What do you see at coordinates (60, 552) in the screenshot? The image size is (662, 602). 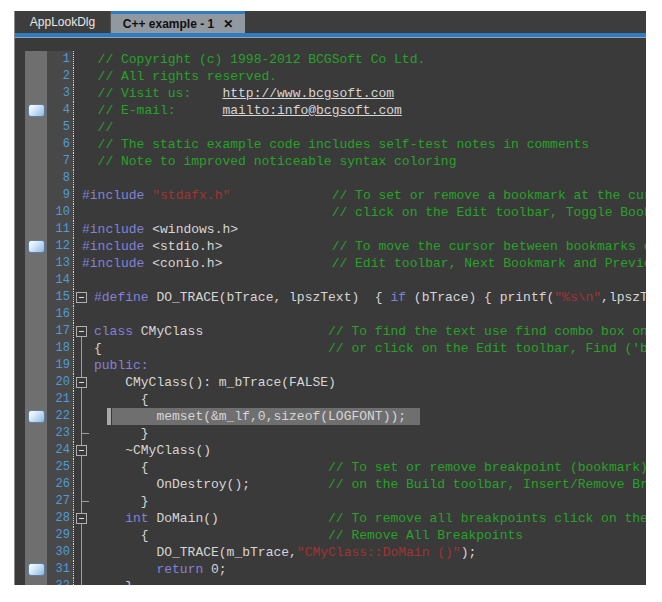 I see `line-number: 30` at bounding box center [60, 552].